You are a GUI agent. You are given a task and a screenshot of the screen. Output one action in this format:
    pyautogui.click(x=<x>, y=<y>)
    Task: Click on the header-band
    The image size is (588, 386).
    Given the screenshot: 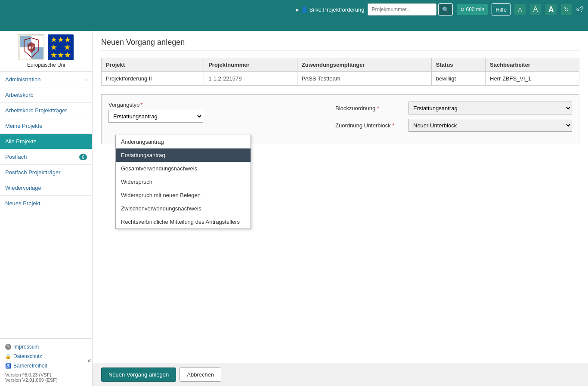 What is the action you would take?
    pyautogui.click(x=294, y=25)
    